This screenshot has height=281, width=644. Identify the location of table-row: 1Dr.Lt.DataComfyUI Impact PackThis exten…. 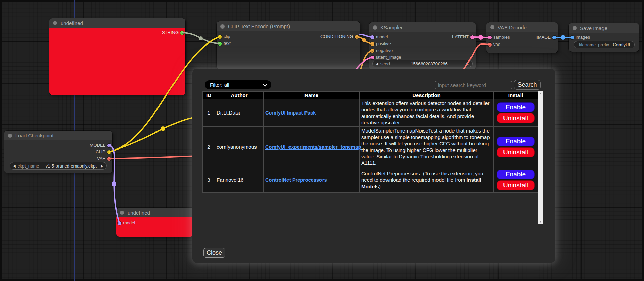
(370, 113).